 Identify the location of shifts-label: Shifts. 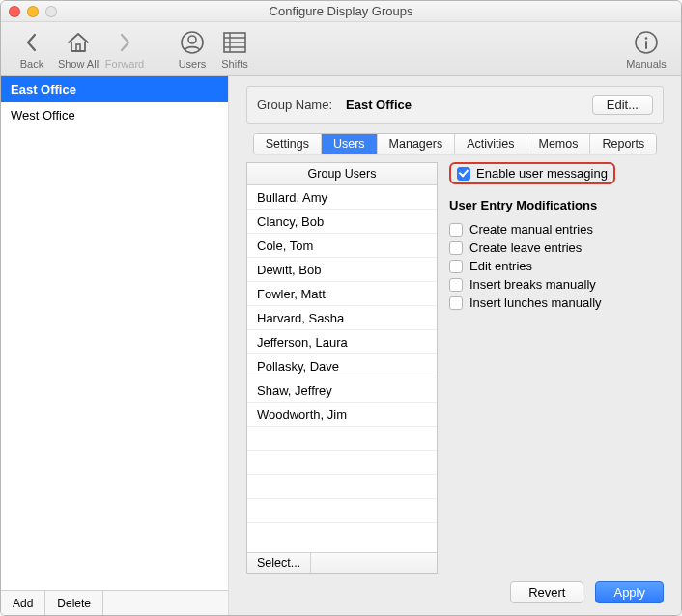
(235, 64).